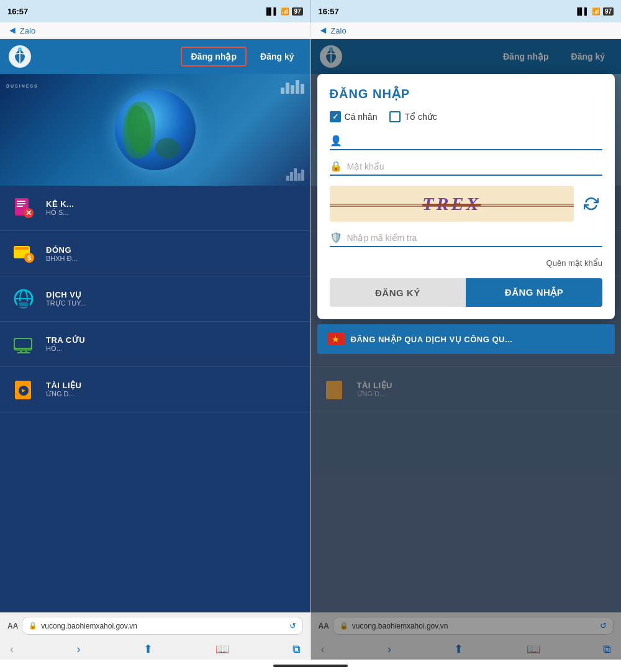 This screenshot has height=672, width=621. I want to click on back-nav-left: ‹, so click(12, 650).